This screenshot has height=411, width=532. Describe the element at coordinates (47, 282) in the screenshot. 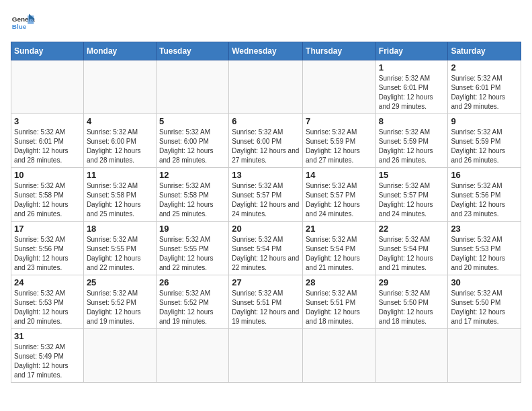

I see `day-number: 24` at that location.